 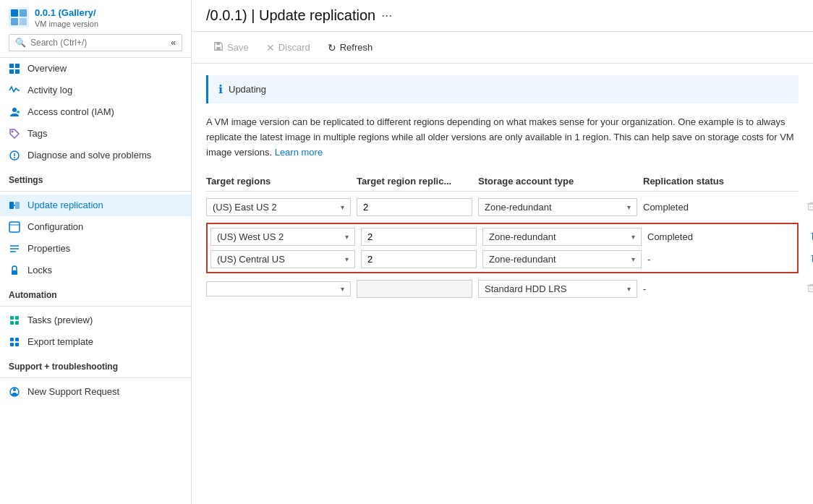 What do you see at coordinates (95, 377) in the screenshot?
I see `support-divider` at bounding box center [95, 377].